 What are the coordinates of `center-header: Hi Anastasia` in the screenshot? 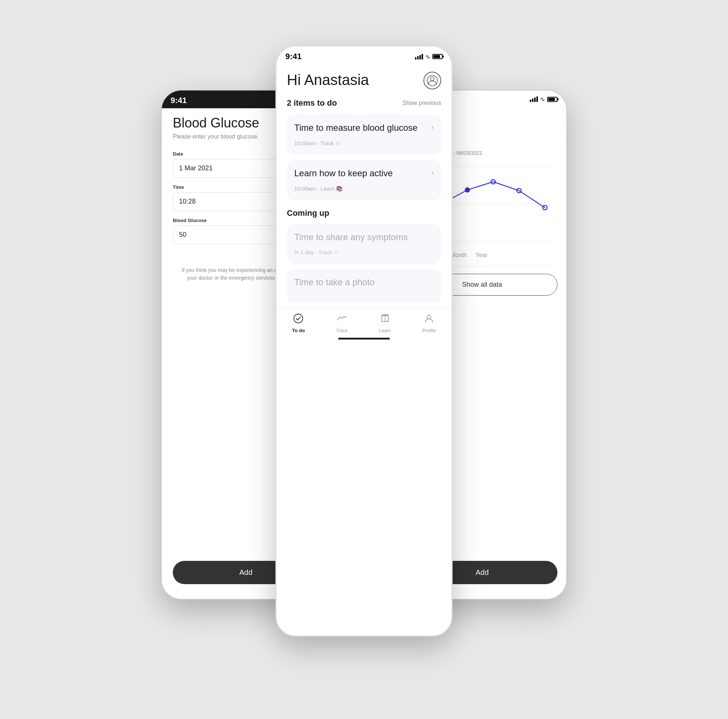 It's located at (364, 81).